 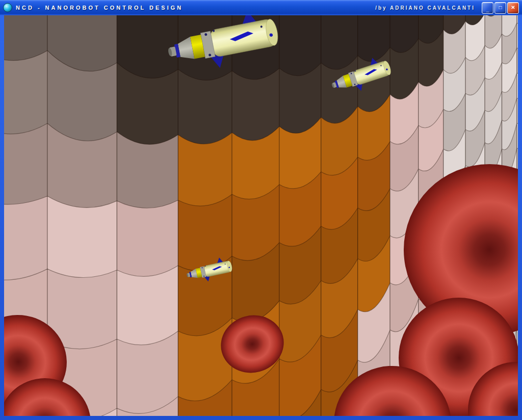 I want to click on minimize-icon: _, so click(x=487, y=9).